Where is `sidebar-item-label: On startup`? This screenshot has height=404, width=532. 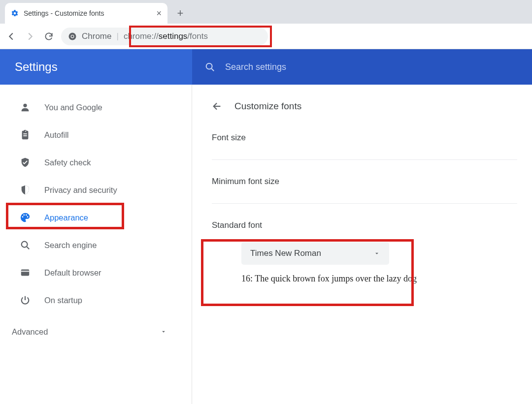 sidebar-item-label: On startup is located at coordinates (63, 300).